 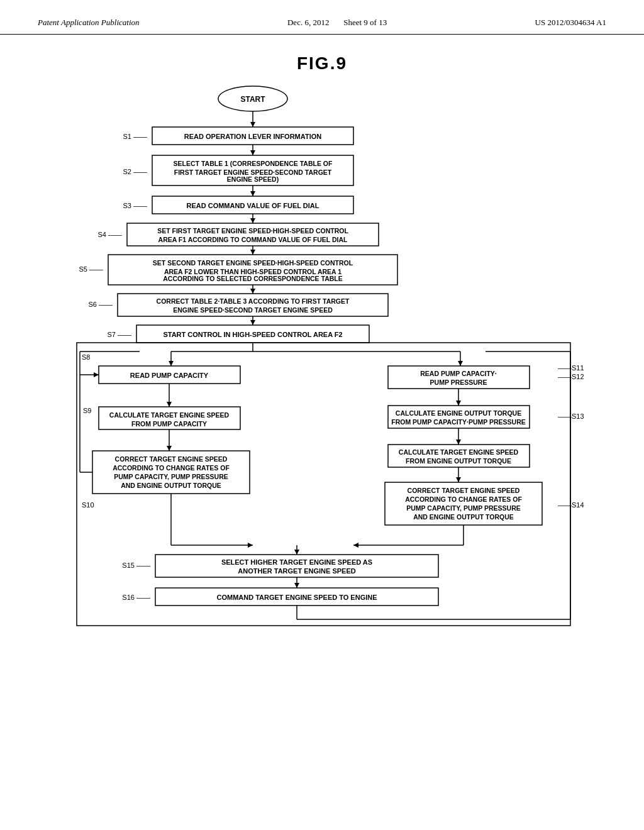 I want to click on s13-label: ——S13, so click(x=571, y=416).